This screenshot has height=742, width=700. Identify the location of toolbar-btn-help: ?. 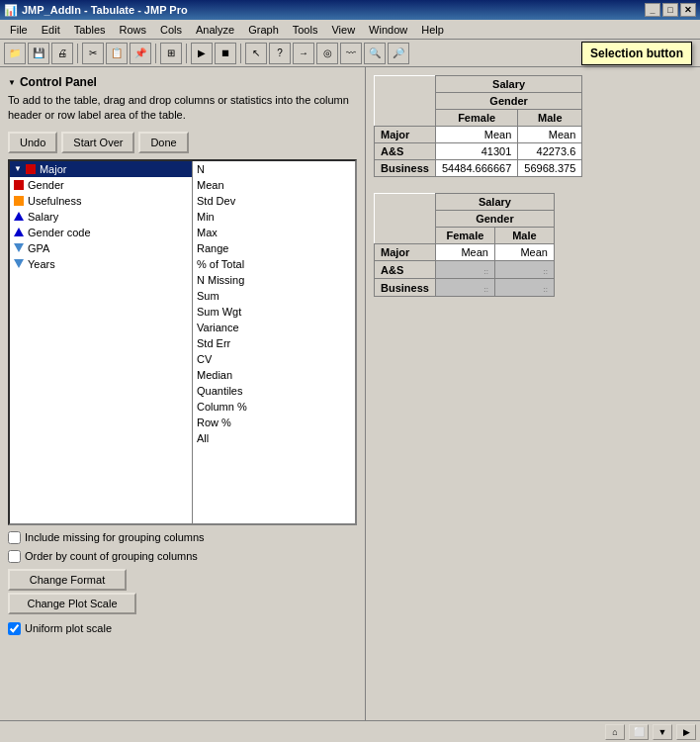
(280, 53).